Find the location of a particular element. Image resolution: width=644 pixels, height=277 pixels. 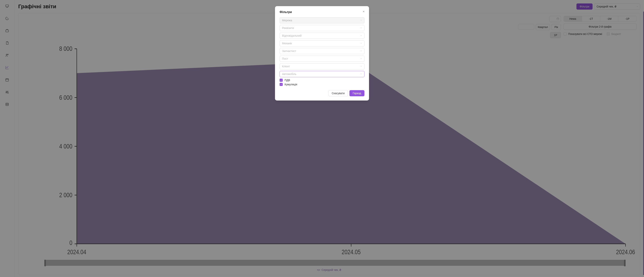

select-requisites: Реквізити is located at coordinates (322, 28).